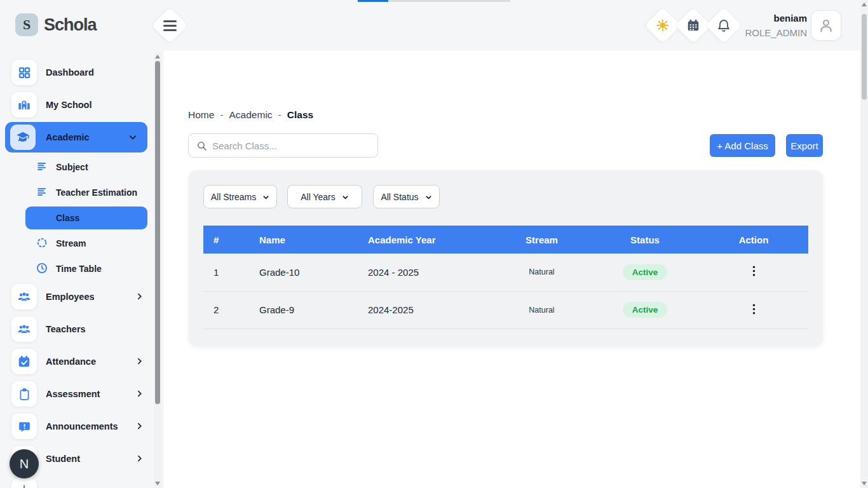  Describe the element at coordinates (24, 464) in the screenshot. I see `floating-n-badge: N` at that location.